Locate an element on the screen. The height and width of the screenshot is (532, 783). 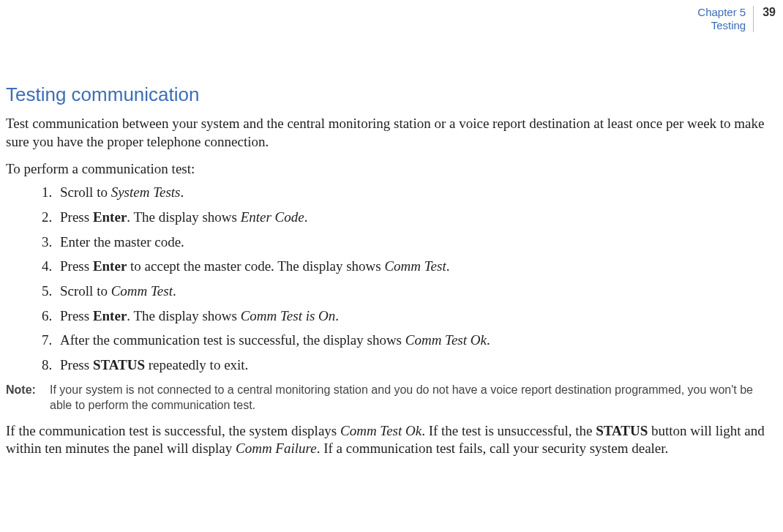
step-8: Press STATUS repeatedly to exit. is located at coordinates (416, 365).